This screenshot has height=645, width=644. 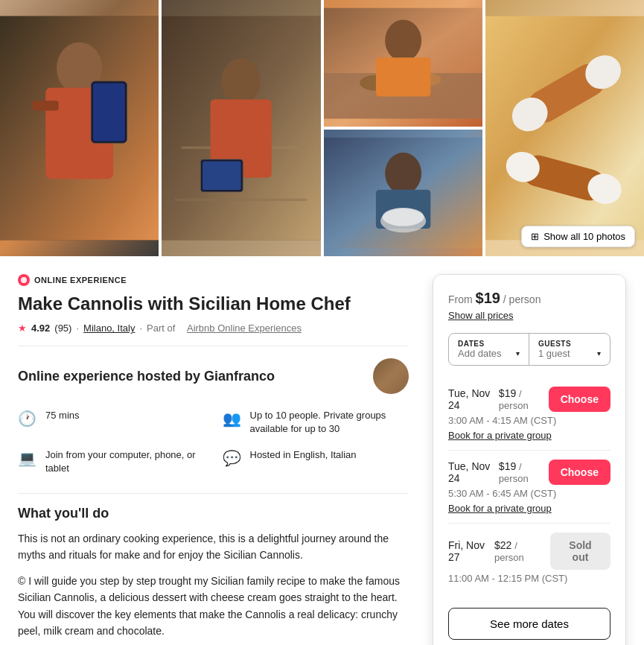 I want to click on part-of-text: Part of, so click(x=161, y=328).